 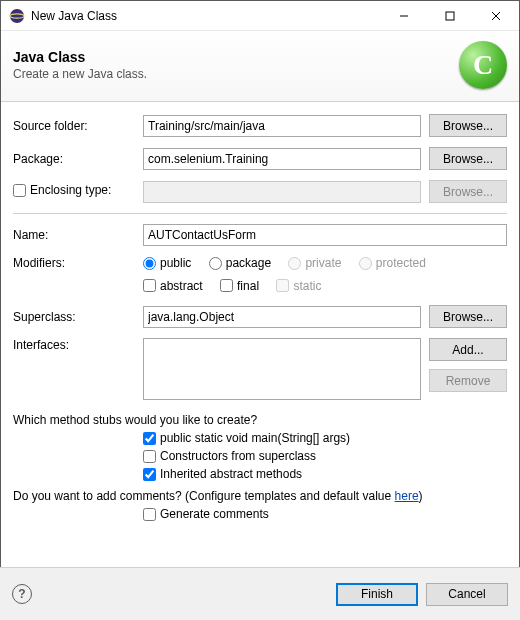 I want to click on dialog-banner: Java Class Create a new Java class. C, so click(x=260, y=66).